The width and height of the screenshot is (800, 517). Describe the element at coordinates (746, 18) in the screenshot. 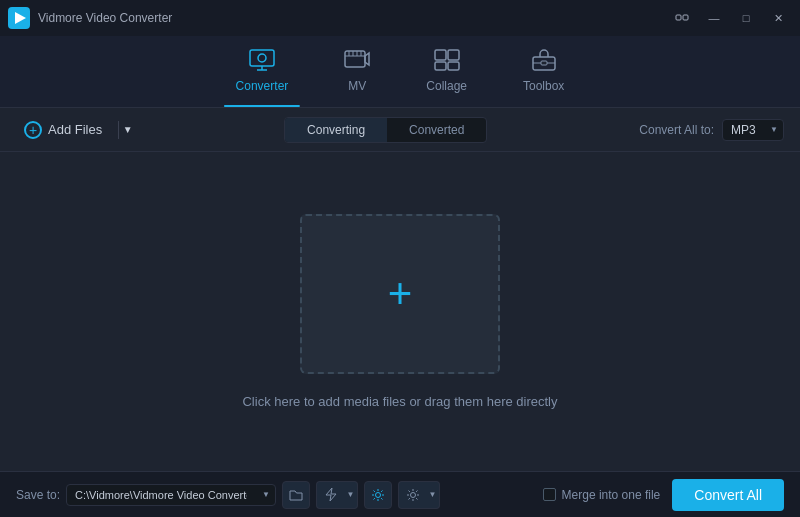

I see `maximize-icon: □` at that location.